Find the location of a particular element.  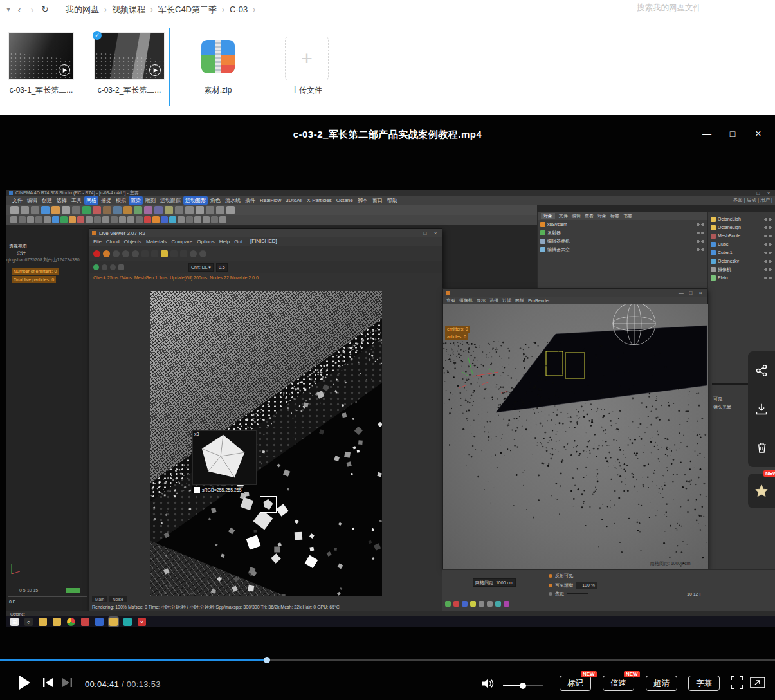

lv-maximize-icon: □ is located at coordinates (425, 233).